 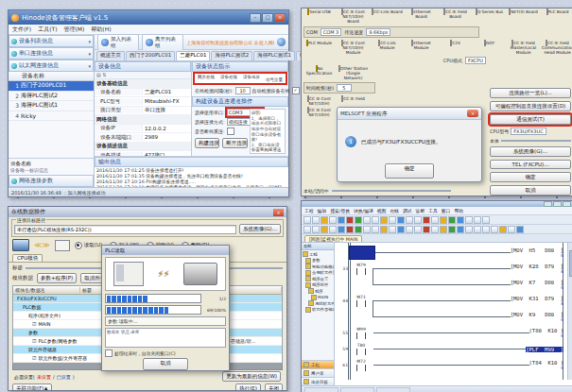 What do you see at coordinates (143, 120) in the screenshot?
I see `property-row: 网络信息` at bounding box center [143, 120].